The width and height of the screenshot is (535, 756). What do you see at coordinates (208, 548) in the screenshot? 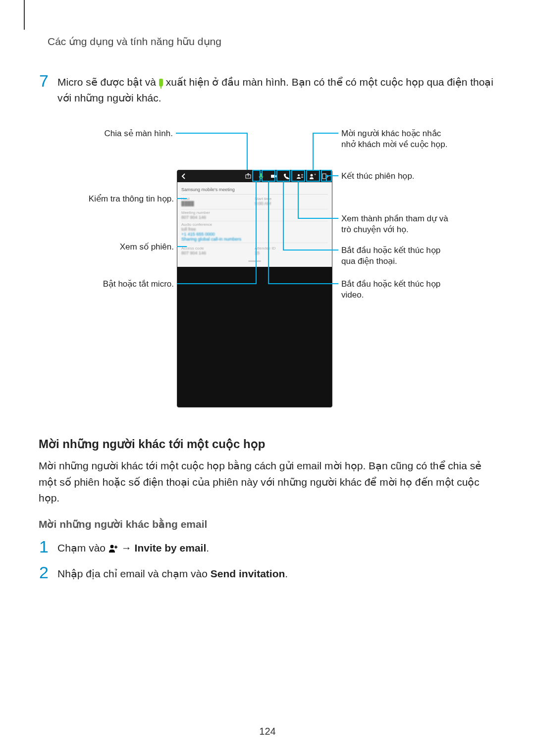
I see `s1-after: .` at bounding box center [208, 548].